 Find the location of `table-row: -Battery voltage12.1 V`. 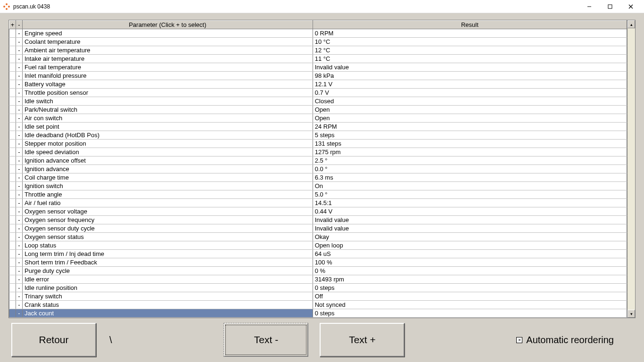

table-row: -Battery voltage12.1 V is located at coordinates (318, 84).